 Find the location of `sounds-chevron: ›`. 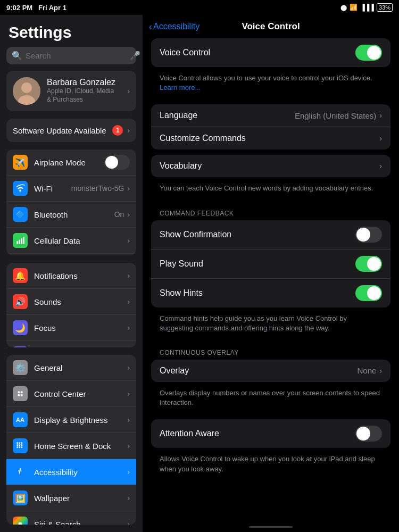

sounds-chevron: › is located at coordinates (129, 302).